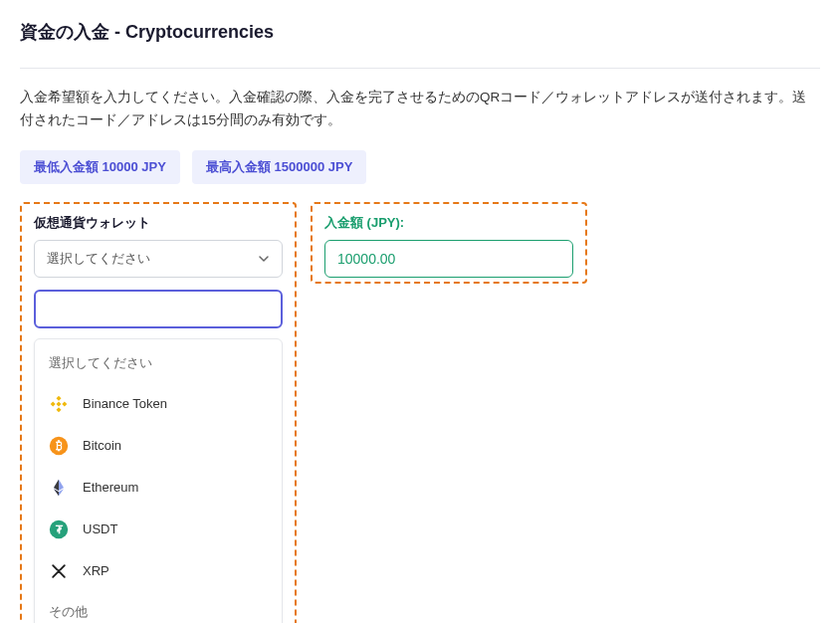  I want to click on option-label: Binance Token, so click(125, 404).